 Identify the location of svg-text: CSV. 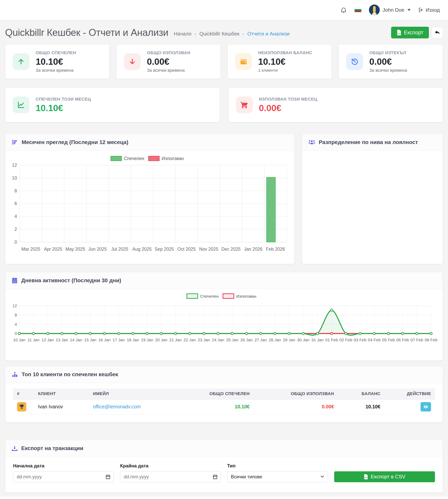
(399, 33).